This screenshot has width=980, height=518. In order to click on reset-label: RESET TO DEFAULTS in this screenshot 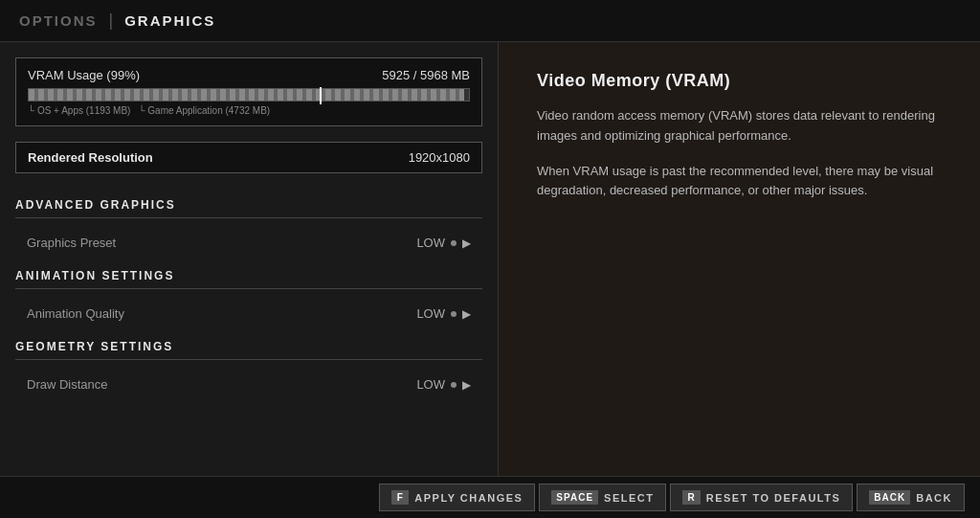, I will do `click(773, 498)`.